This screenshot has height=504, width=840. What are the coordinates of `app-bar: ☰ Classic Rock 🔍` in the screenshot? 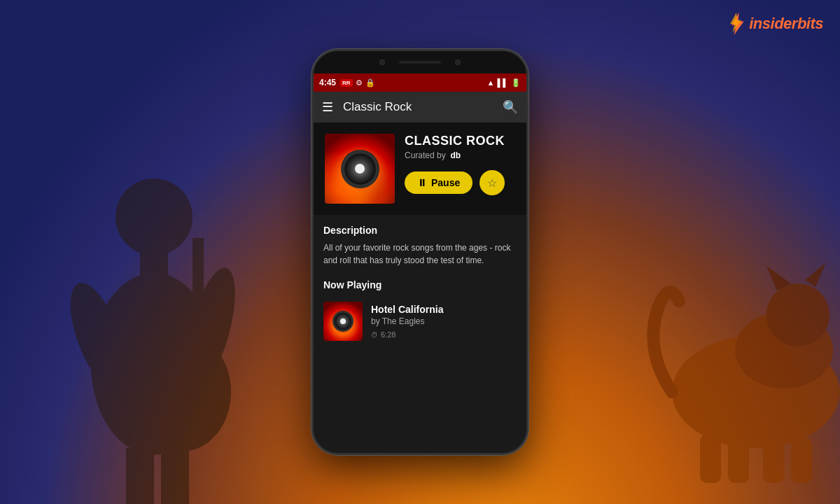 It's located at (420, 107).